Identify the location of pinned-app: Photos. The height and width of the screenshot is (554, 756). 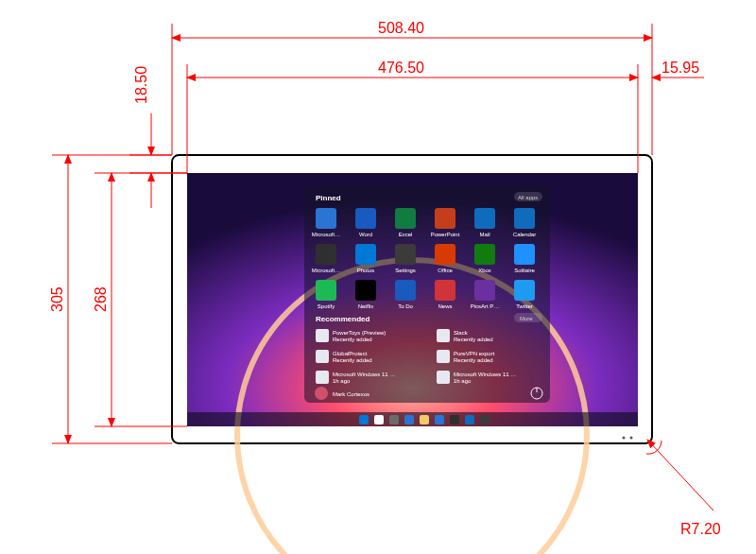
(366, 259).